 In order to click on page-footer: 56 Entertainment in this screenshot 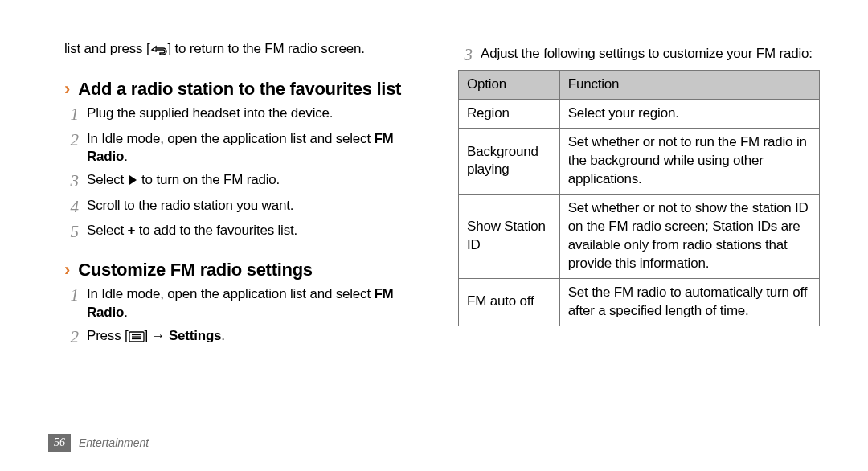, I will do `click(98, 443)`.